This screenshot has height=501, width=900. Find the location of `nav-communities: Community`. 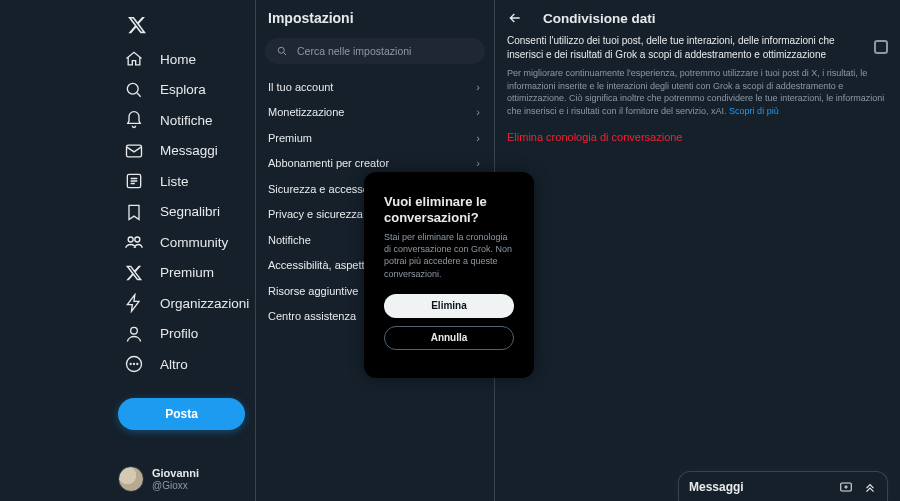

nav-communities: Community is located at coordinates (186, 242).